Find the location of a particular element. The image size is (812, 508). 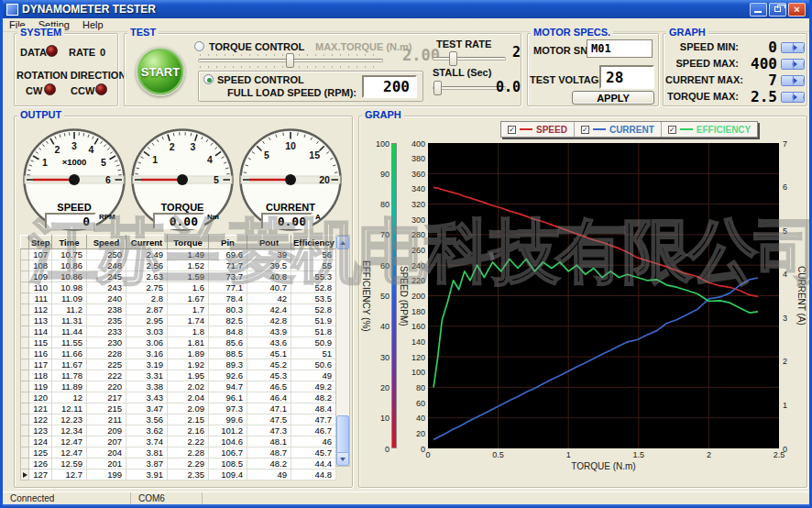

table-cell: 106.7 is located at coordinates (228, 453).